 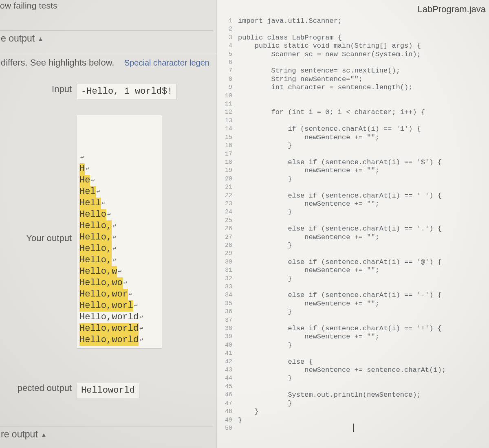 I want to click on section-label: e output, so click(x=18, y=38).